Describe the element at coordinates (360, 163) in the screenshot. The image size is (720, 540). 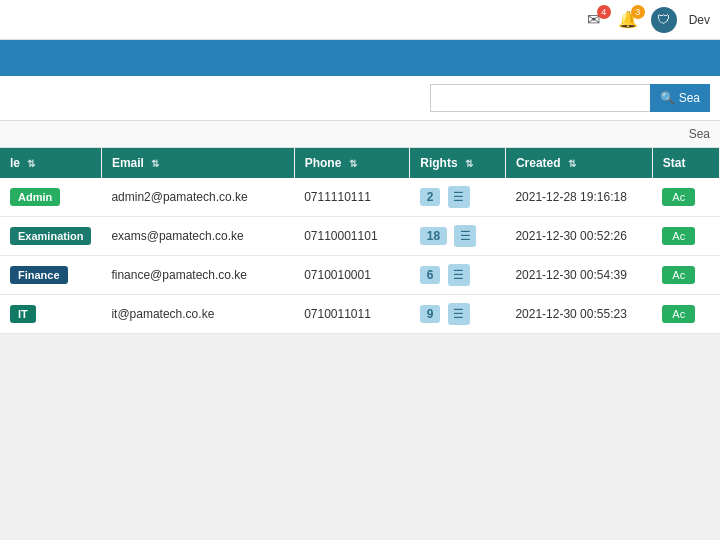
I see `table-header-row: le ⇅ Email ⇅ Phone ⇅ Rights ⇅ Created` at that location.